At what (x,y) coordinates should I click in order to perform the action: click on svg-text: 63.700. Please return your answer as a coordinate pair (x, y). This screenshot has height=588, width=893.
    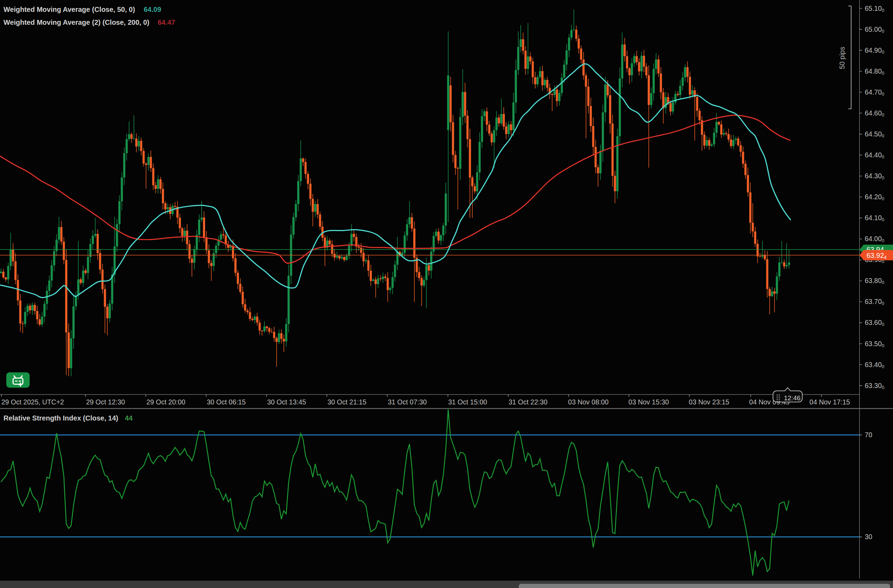
    Looking at the image, I should click on (875, 302).